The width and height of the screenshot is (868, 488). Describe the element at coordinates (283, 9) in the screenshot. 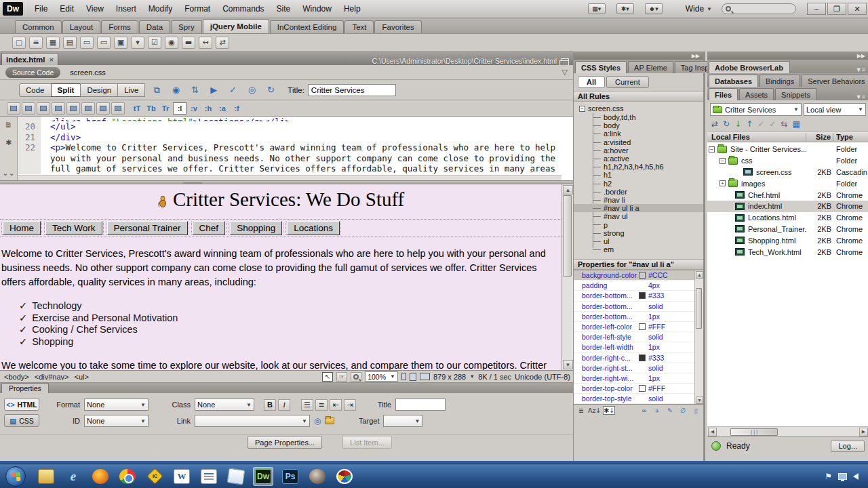

I see `menu-item: Site` at that location.